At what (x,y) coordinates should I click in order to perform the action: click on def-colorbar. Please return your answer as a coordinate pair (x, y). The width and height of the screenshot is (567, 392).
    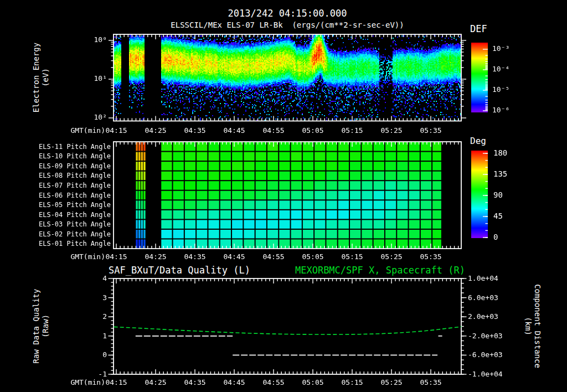
    Looking at the image, I should click on (480, 78).